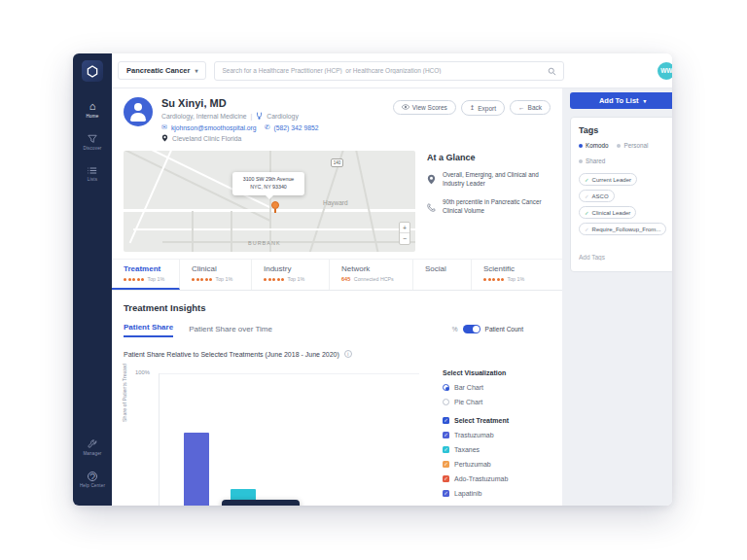 This screenshot has width=747, height=560. I want to click on sidebar-item-help-center: ? Help Center, so click(92, 480).